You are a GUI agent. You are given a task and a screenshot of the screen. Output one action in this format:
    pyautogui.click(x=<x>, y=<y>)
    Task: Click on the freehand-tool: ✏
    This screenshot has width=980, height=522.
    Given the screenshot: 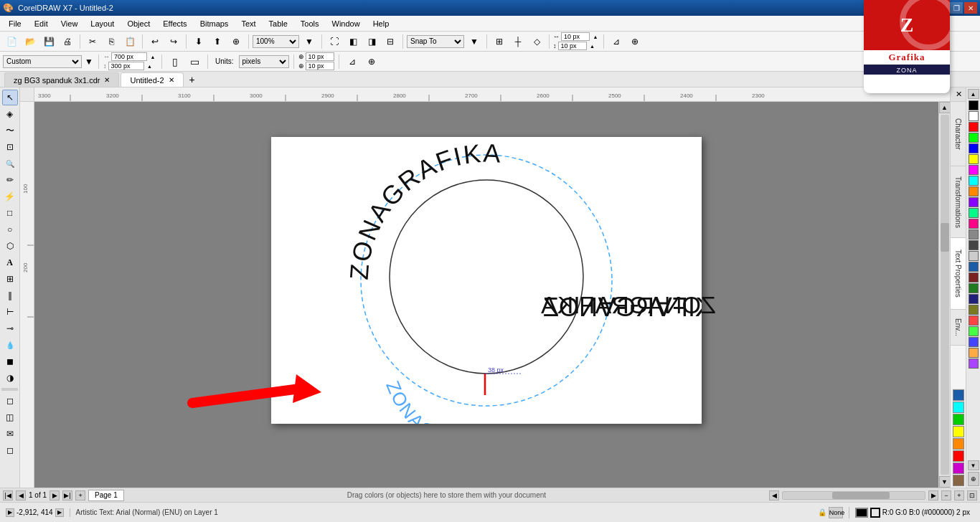 What is the action you would take?
    pyautogui.click(x=10, y=180)
    